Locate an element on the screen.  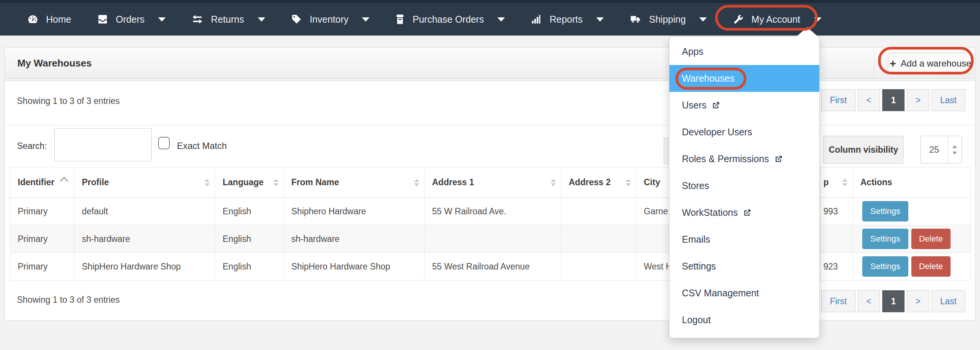
sort-asc-icon is located at coordinates (65, 181).